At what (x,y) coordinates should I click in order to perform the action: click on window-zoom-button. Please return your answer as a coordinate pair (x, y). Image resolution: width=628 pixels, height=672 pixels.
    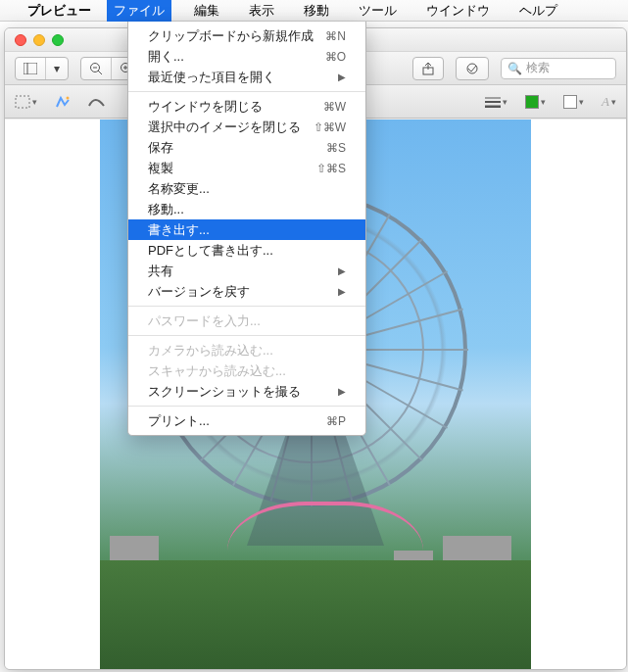
    Looking at the image, I should click on (58, 40).